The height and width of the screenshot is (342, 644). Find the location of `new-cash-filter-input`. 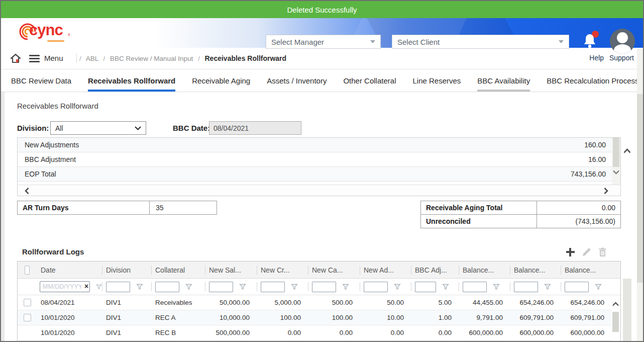

new-cash-filter-input is located at coordinates (324, 287).